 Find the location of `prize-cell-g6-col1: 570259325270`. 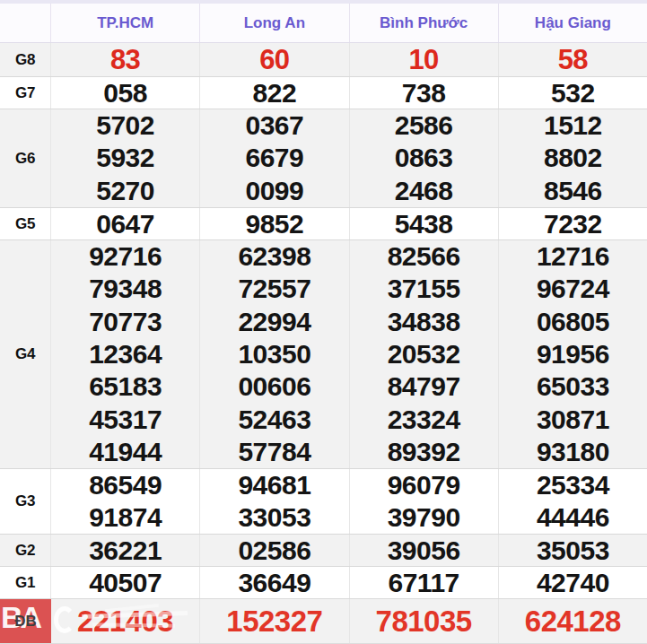

prize-cell-g6-col1: 570259325270 is located at coordinates (126, 158).